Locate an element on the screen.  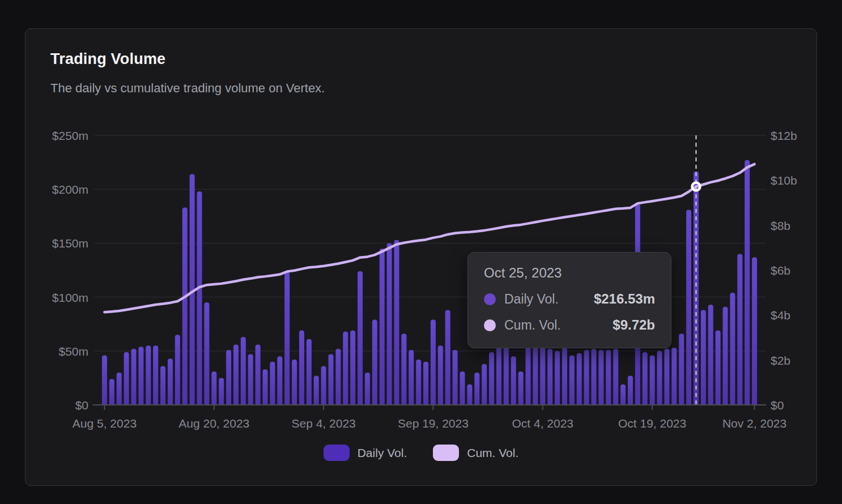
y-axis-right-label: $2b is located at coordinates (781, 360).